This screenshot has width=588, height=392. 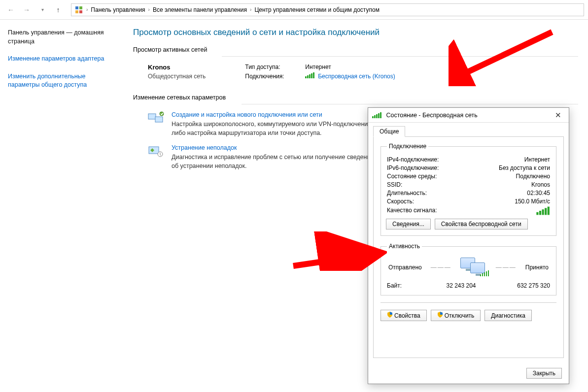 What do you see at coordinates (27, 10) in the screenshot?
I see `forward-button: →` at bounding box center [27, 10].